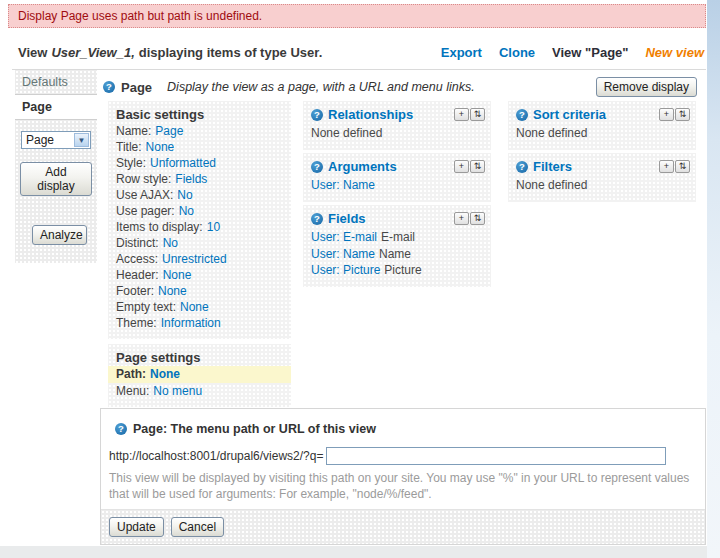 The image size is (720, 558). What do you see at coordinates (359, 70) in the screenshot?
I see `divider` at bounding box center [359, 70].